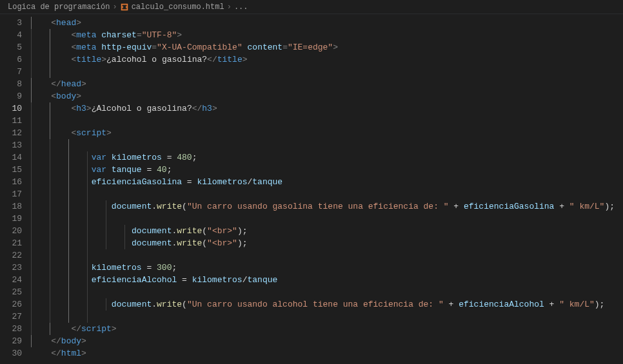 This screenshot has width=623, height=364. What do you see at coordinates (11, 195) in the screenshot?
I see `line-number: 17` at bounding box center [11, 195].